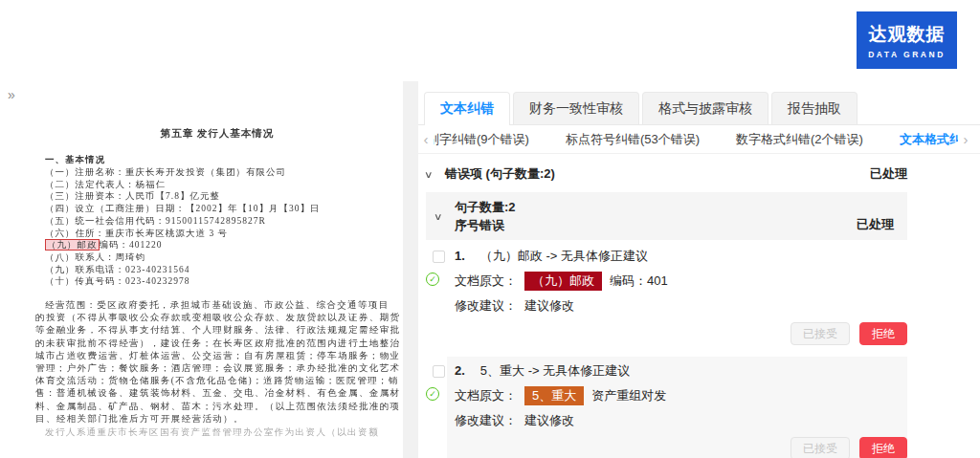  What do you see at coordinates (217, 362) in the screenshot?
I see `business-scope-paragraph: 经营范围：受区政府委托，承担城市基础设施、市政公益、综合交通等项目 的投资（不得…` at bounding box center [217, 362].